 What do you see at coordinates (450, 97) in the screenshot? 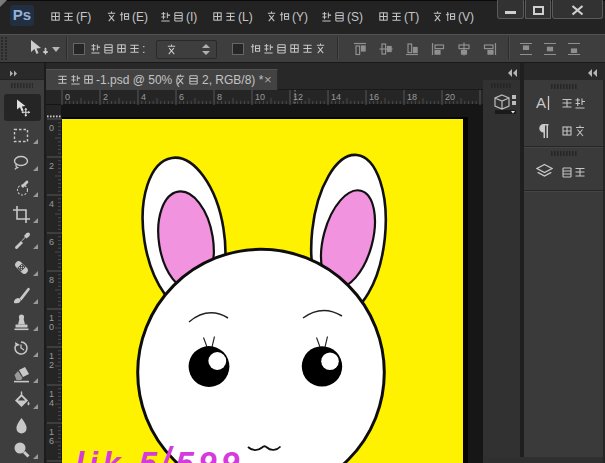
I see `svg-text: 20` at bounding box center [450, 97].